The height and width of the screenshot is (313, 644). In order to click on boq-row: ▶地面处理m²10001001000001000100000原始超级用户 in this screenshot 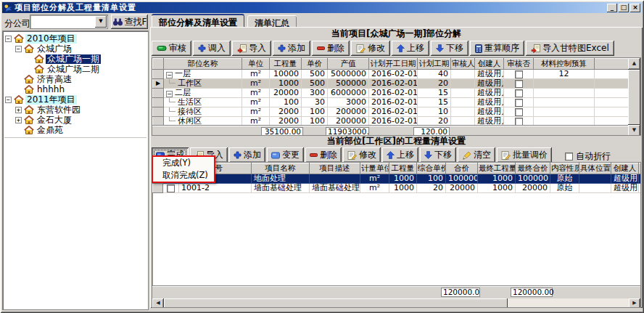, I will do `click(397, 179)`.